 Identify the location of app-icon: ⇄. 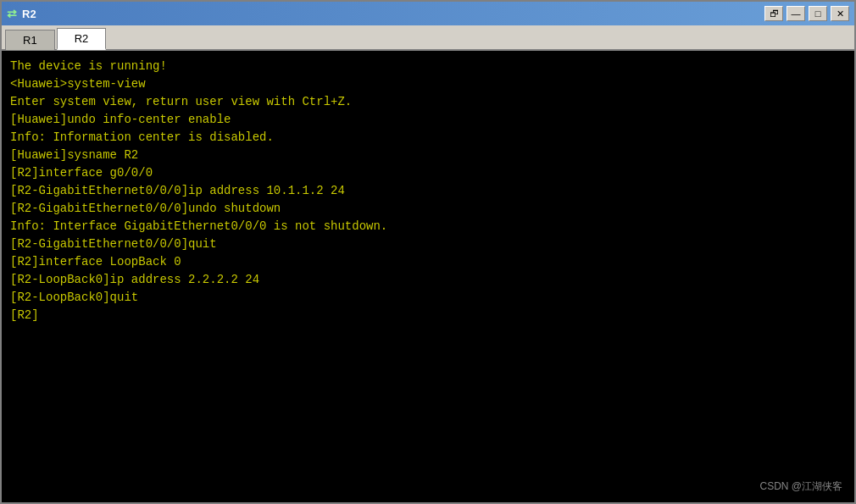
(12, 14).